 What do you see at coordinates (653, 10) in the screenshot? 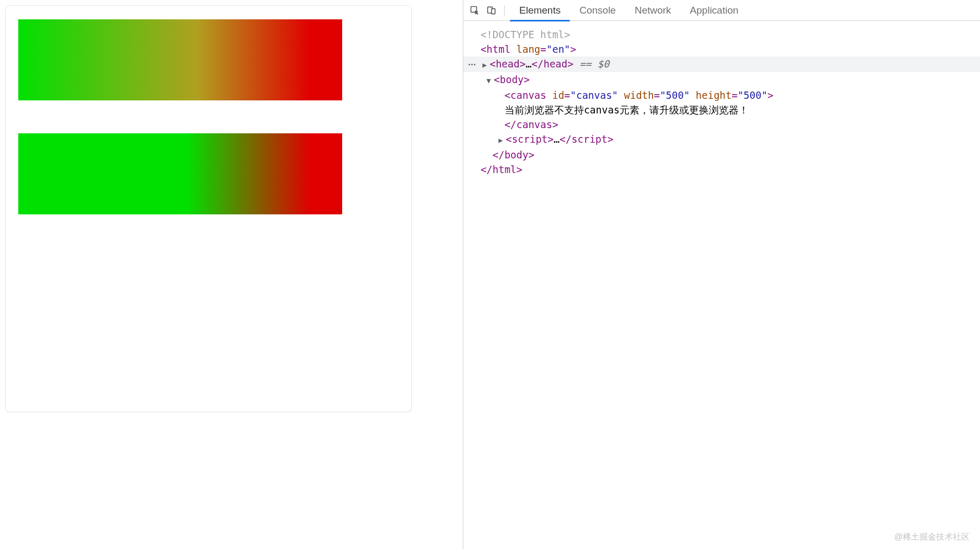
I see `tab-network: Network` at bounding box center [653, 10].